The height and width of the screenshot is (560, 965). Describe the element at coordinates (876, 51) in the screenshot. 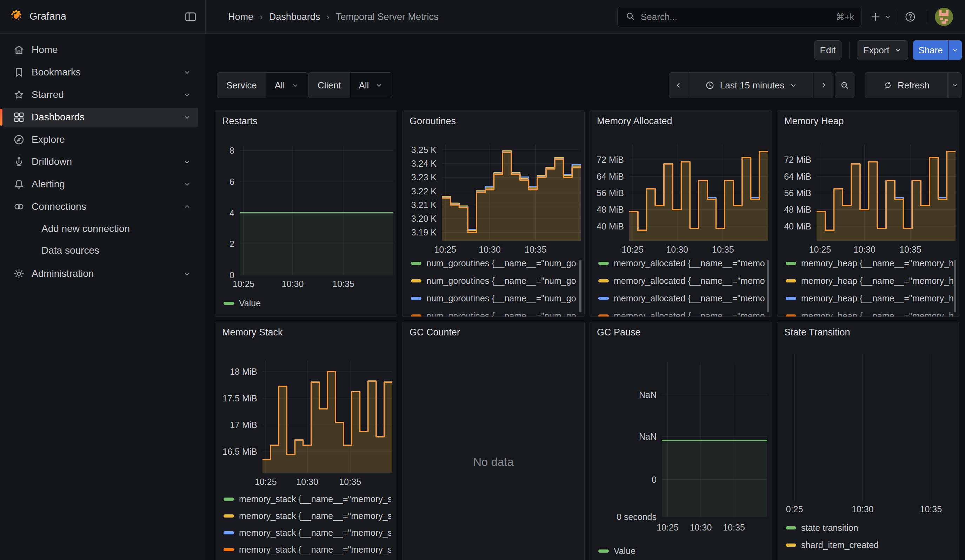

I see `export-label: Export` at that location.